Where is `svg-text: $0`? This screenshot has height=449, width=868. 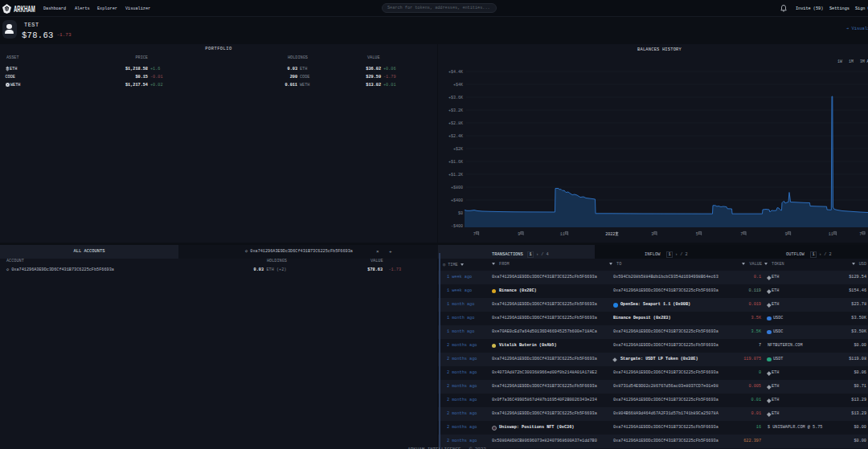 svg-text: $0 is located at coordinates (461, 214).